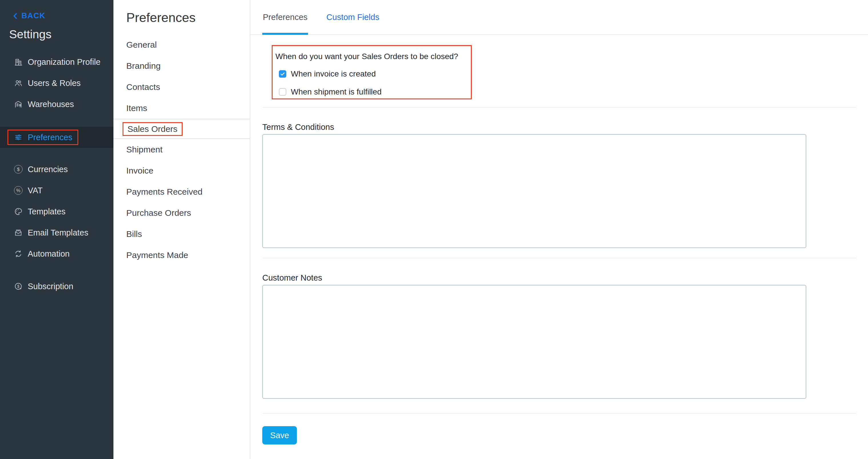 This screenshot has width=868, height=459. Describe the element at coordinates (18, 83) in the screenshot. I see `users-icon` at that location.